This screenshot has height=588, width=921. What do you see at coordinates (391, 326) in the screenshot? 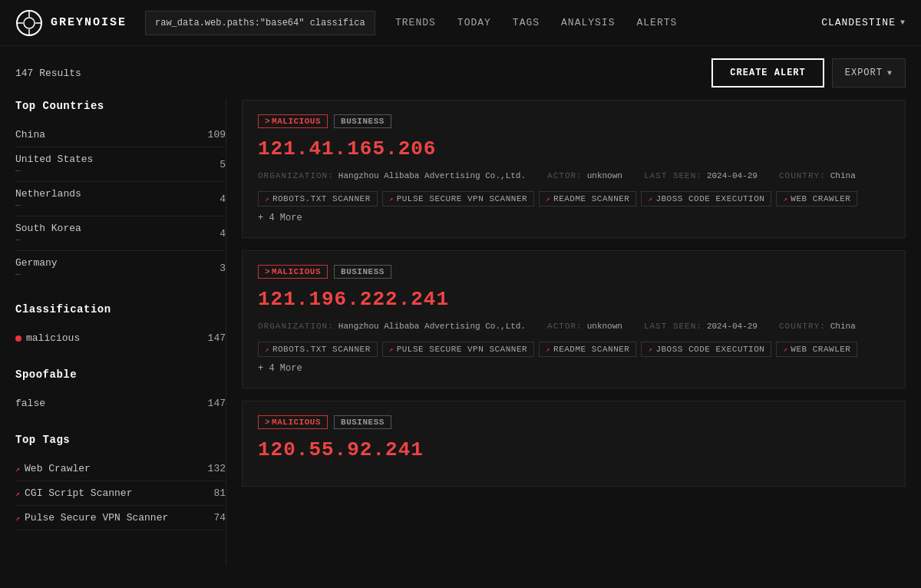
I see `ip-meta-org-1: ORGANIZATION: Hangzhou Alibaba Advertisi…` at bounding box center [391, 326].